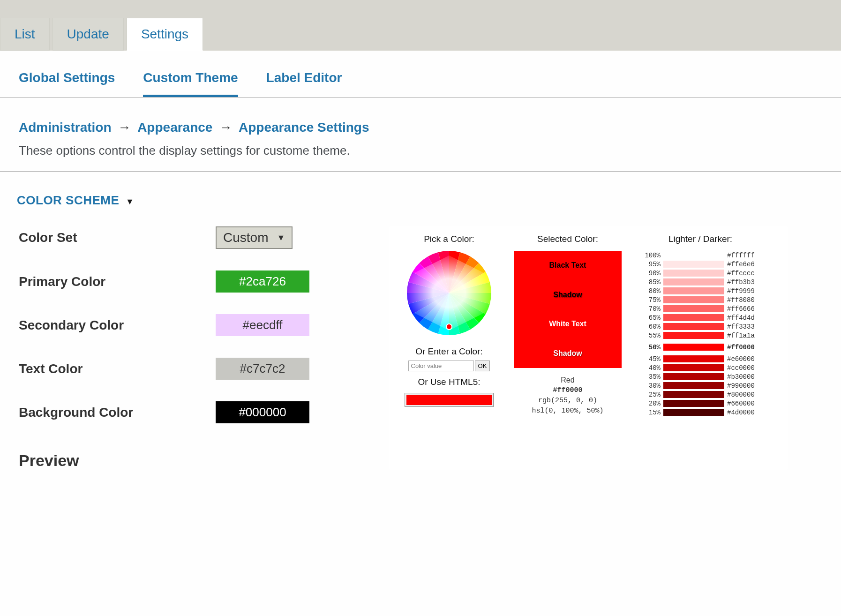 The width and height of the screenshot is (841, 616). What do you see at coordinates (700, 291) in the screenshot?
I see `shade-row: 80%#ff9999` at bounding box center [700, 291].